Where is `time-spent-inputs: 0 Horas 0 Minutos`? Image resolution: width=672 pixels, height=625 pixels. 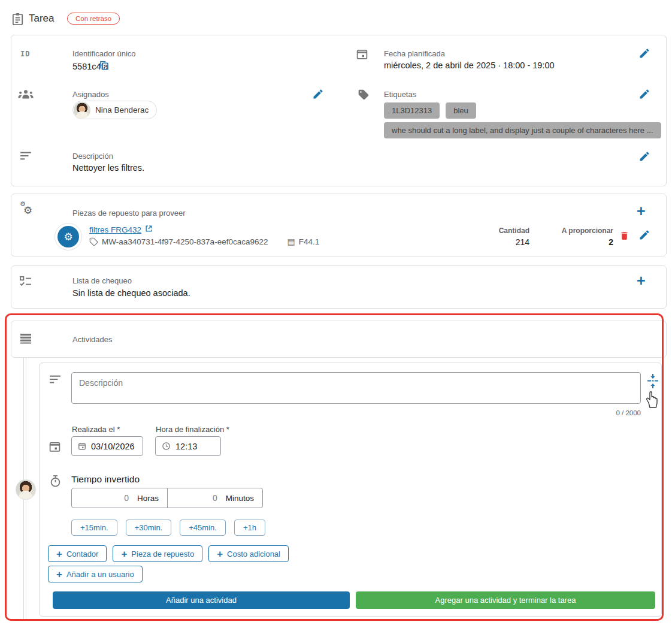 time-spent-inputs: 0 Horas 0 Minutos is located at coordinates (167, 498).